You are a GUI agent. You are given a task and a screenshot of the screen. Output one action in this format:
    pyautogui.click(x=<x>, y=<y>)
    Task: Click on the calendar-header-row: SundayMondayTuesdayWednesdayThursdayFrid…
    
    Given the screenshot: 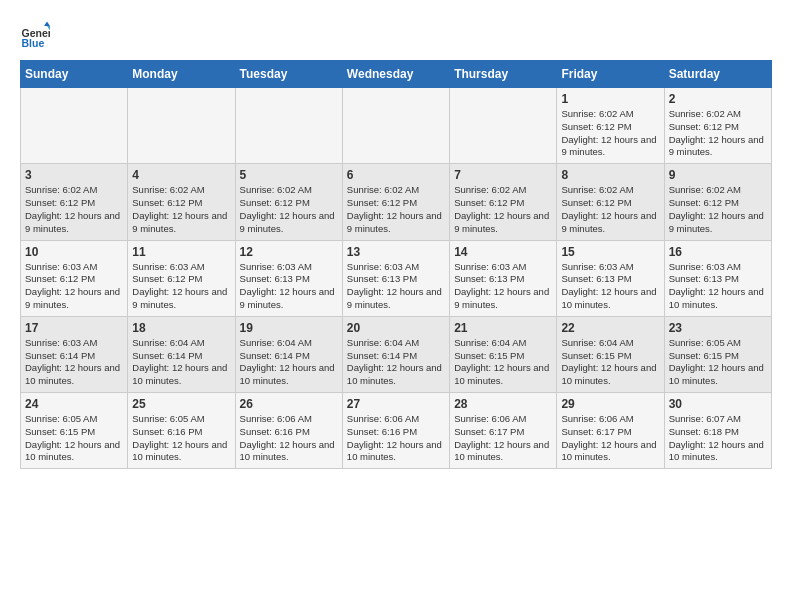 What is the action you would take?
    pyautogui.click(x=396, y=74)
    